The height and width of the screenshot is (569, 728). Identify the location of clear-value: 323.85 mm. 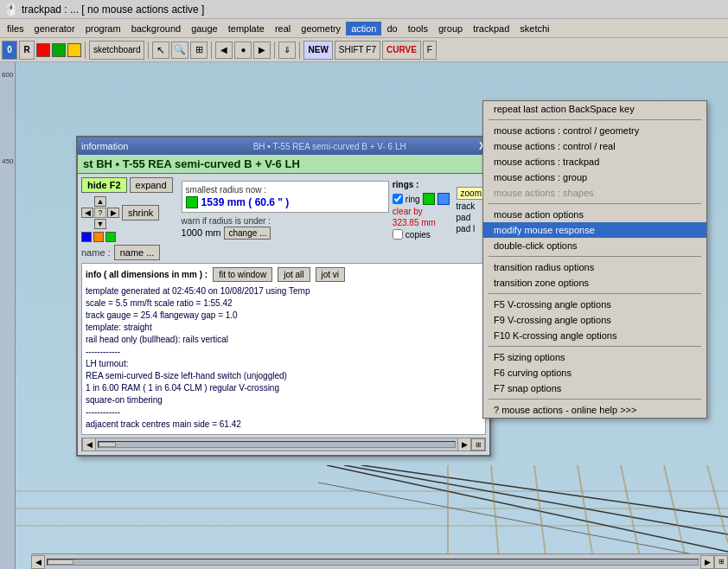
(421, 223).